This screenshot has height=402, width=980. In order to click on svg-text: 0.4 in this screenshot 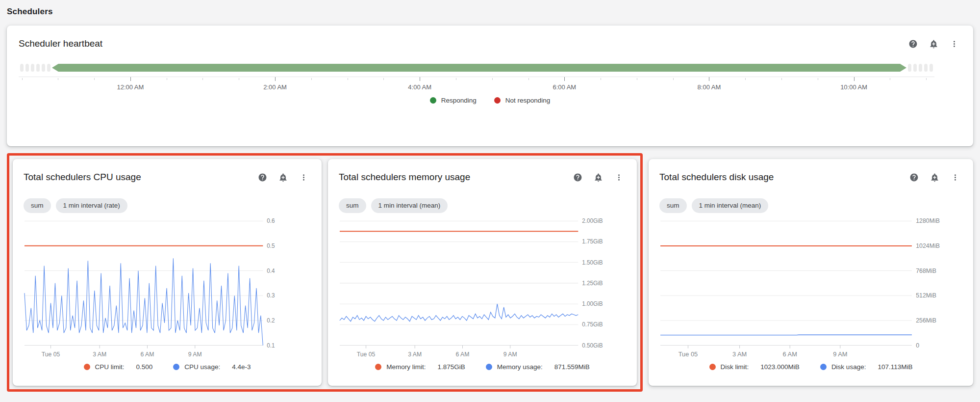, I will do `click(271, 270)`.